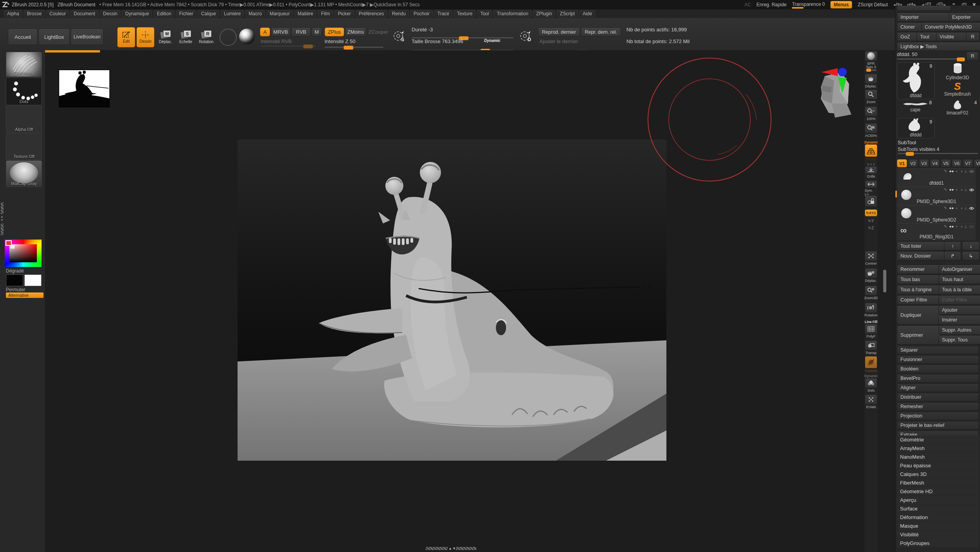  Describe the element at coordinates (437, 548) in the screenshot. I see `tray-divider-left` at that location.